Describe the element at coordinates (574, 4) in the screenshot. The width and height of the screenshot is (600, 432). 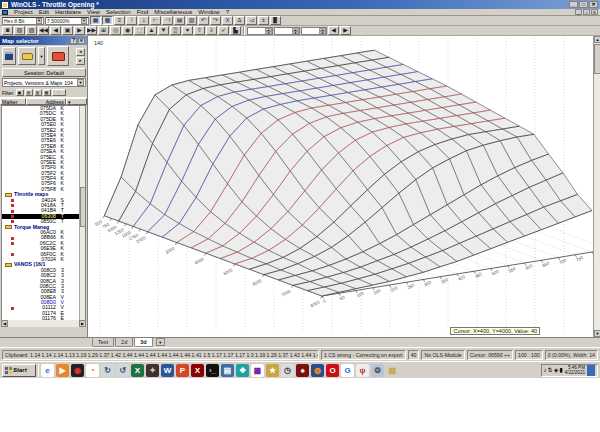
I see `minimize-button: _` at that location.